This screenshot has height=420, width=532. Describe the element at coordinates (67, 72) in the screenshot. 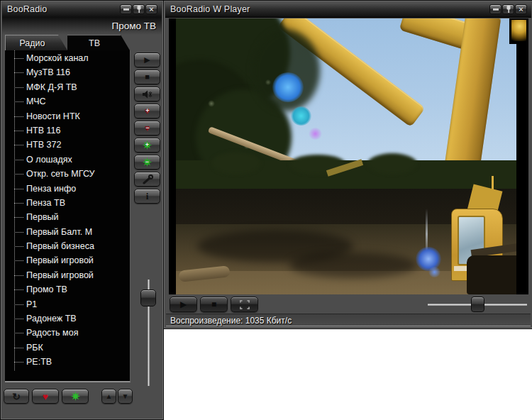

I see `channel-item: МузТВ 116` at that location.